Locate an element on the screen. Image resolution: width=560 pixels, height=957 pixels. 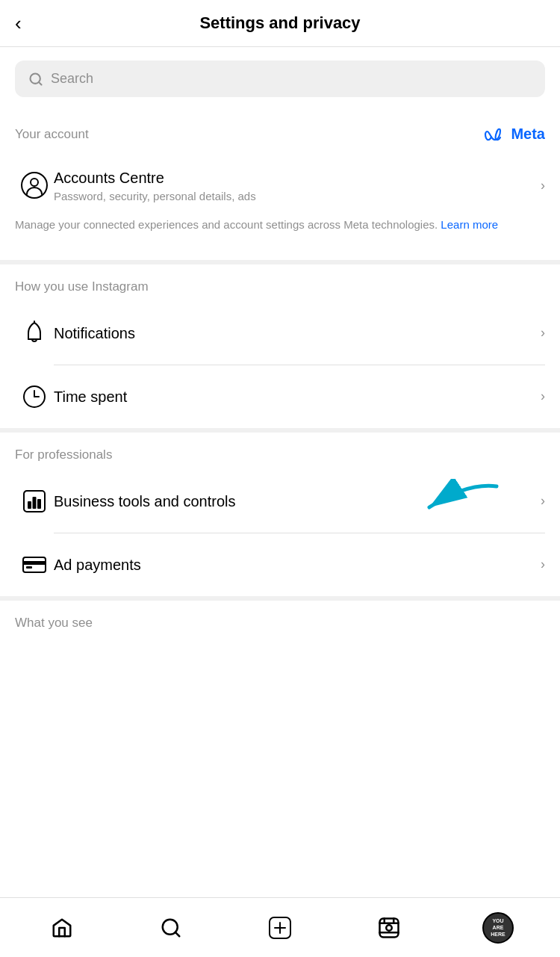
notifications-title: Notifications is located at coordinates (293, 333).